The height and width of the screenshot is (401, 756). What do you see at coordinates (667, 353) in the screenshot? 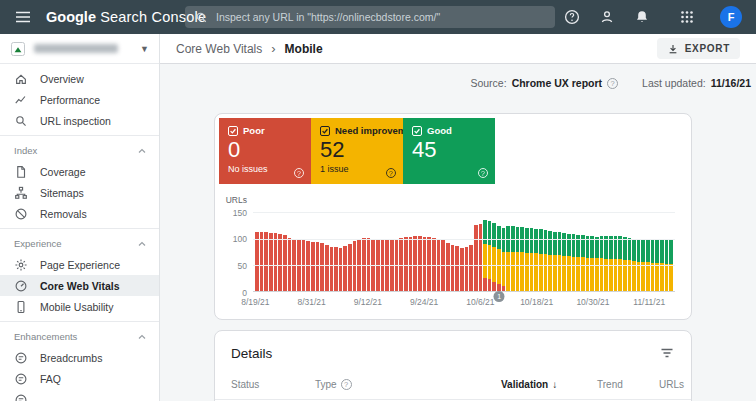
I see `filter-list-icon` at bounding box center [667, 353].